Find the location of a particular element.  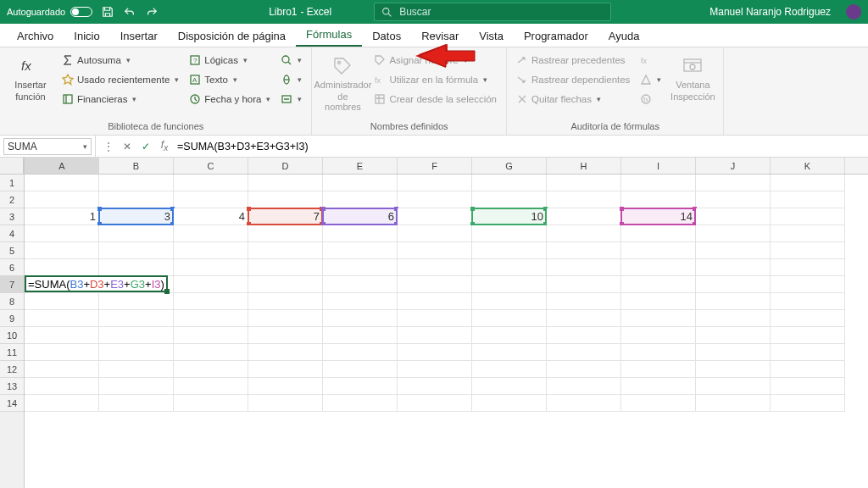

insert-function-button: fx Insertar función is located at coordinates (31, 85).